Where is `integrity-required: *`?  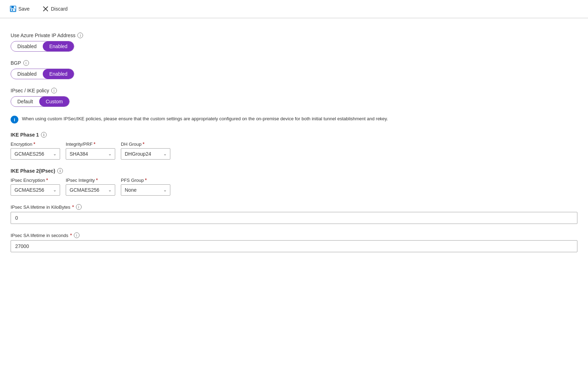 integrity-required: * is located at coordinates (95, 144).